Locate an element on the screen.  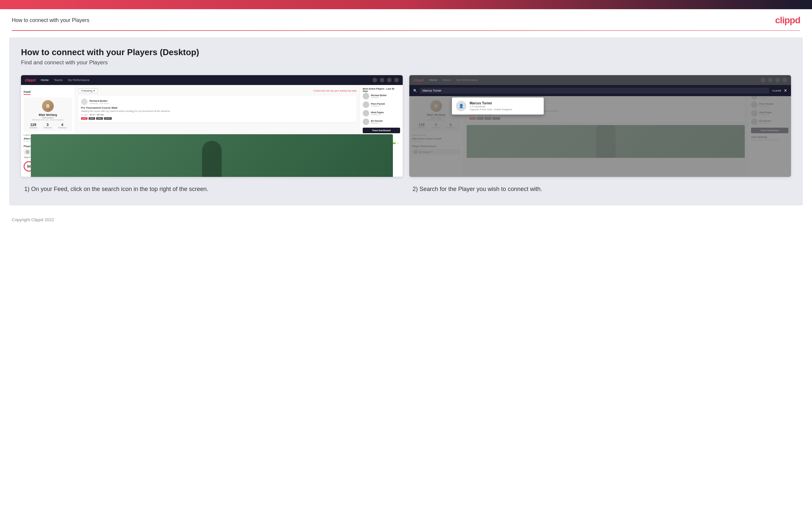
panel-2: clippd Home Teams My Performance Feed is located at coordinates (600, 126).